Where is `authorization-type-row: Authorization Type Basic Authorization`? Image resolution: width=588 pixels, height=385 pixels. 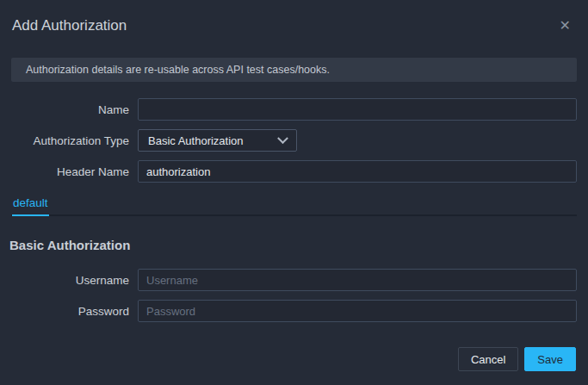 authorization-type-row: Authorization Type Basic Authorization is located at coordinates (294, 140).